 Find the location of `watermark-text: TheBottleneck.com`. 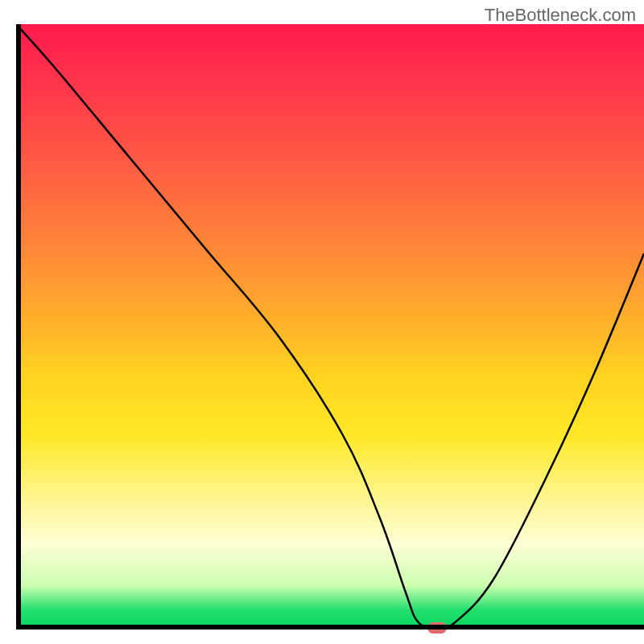

watermark-text: TheBottleneck.com is located at coordinates (560, 15).